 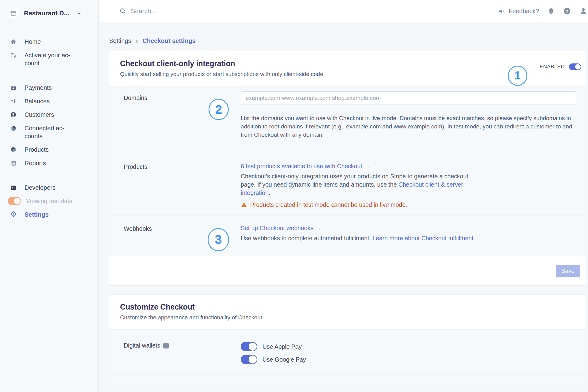 I want to click on sidebar-item-connected-accounts: Connected ac- counts, so click(x=49, y=132).